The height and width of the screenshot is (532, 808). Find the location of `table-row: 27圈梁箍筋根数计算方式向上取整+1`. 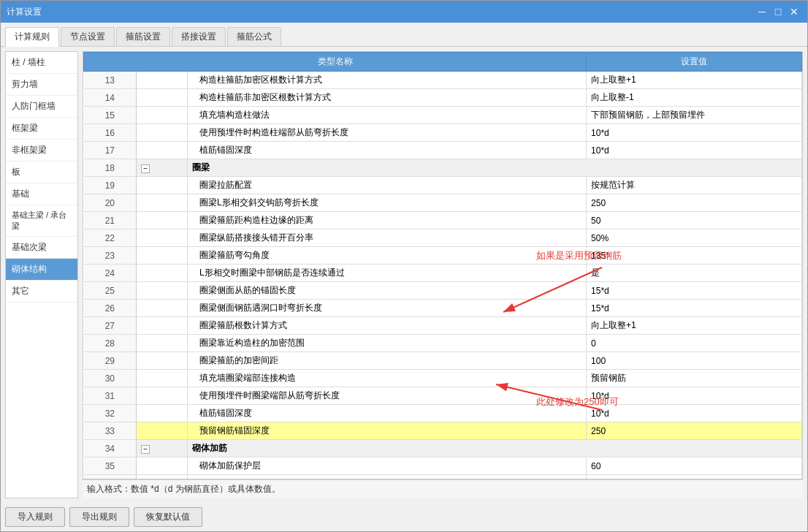

table-row: 27圈梁箍筋根数计算方式向上取整+1 is located at coordinates (443, 326).